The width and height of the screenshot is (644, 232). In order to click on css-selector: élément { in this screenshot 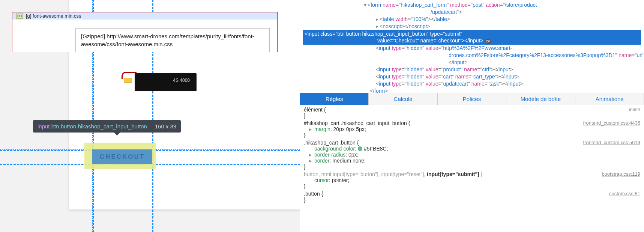, I will do `click(472, 110)`.